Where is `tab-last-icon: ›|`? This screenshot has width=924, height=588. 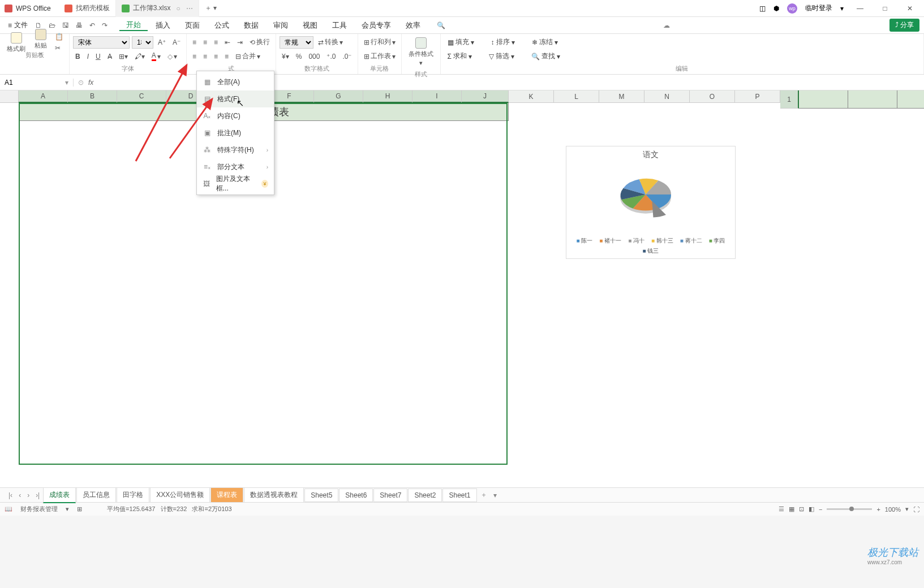 tab-last-icon: ›| is located at coordinates (37, 495).